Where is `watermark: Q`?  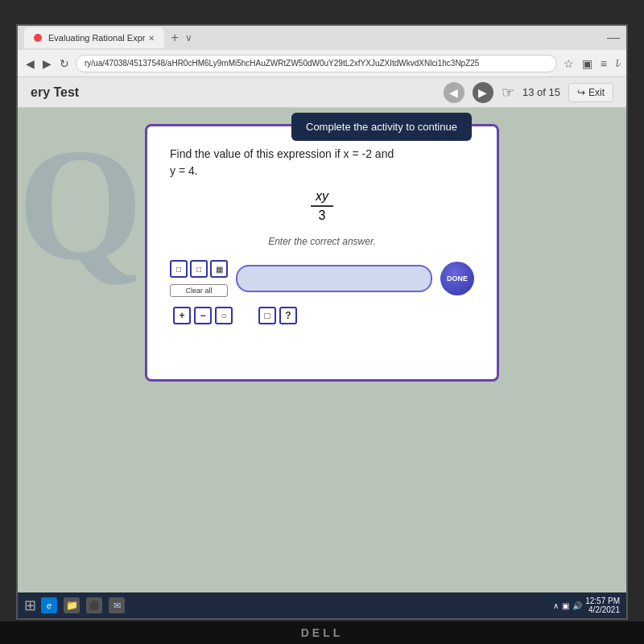 watermark: Q is located at coordinates (80, 204).